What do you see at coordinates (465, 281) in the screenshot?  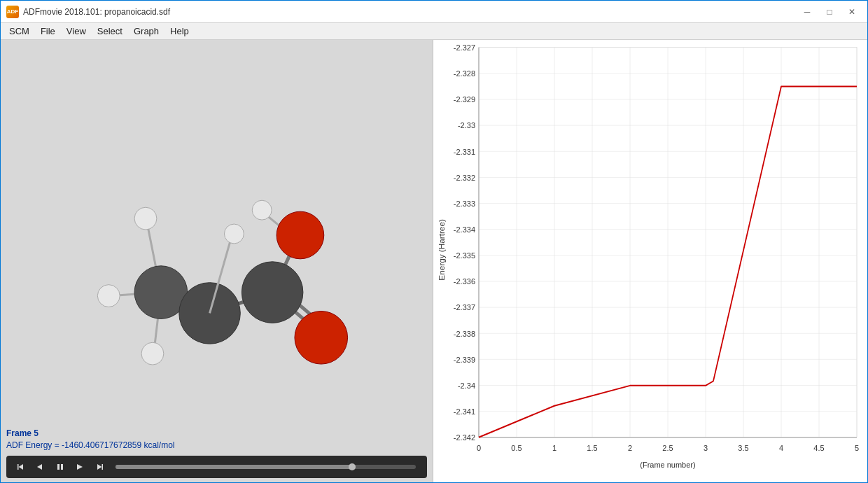 I see `svg-text: -2.336` at bounding box center [465, 281].